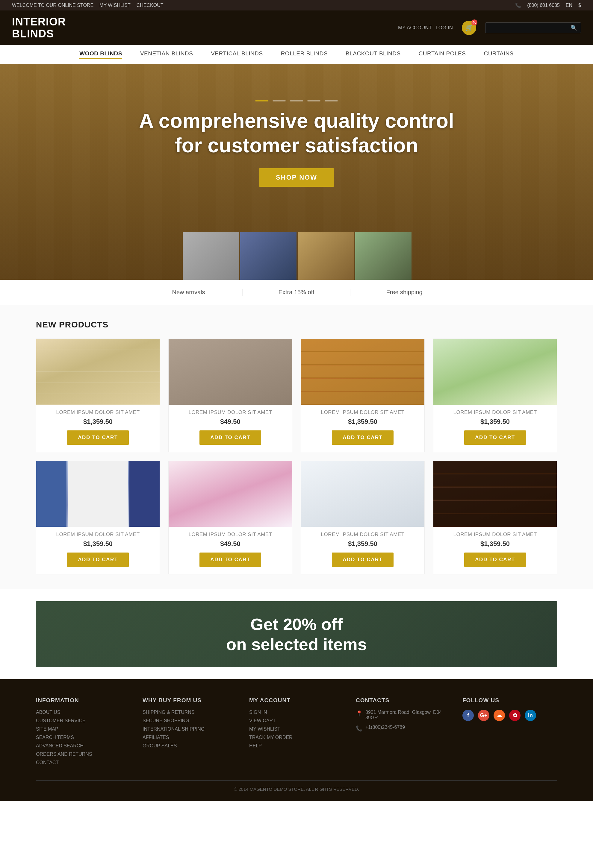  Describe the element at coordinates (442, 55) in the screenshot. I see `nav-curtain-poles: CURTAIN POLES` at that location.